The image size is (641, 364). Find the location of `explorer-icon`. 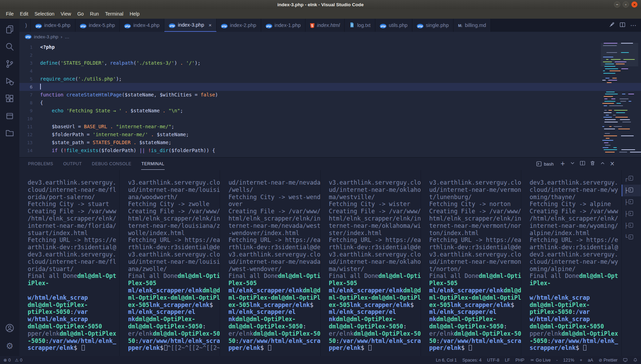

explorer-icon is located at coordinates (10, 29).